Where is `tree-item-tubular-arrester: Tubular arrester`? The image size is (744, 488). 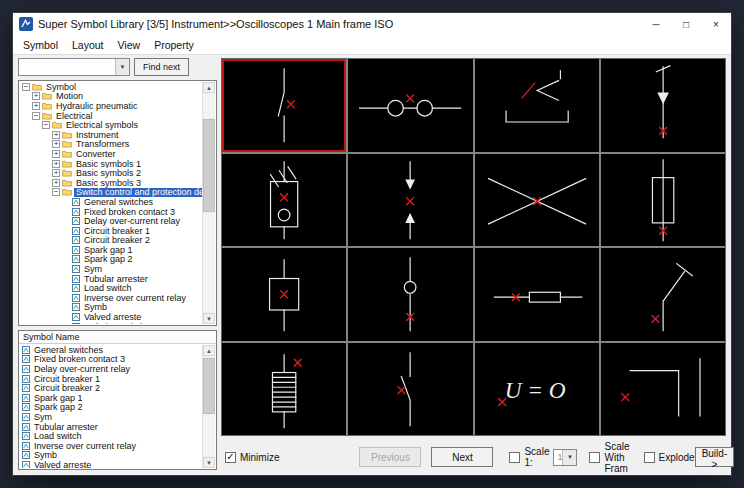 tree-item-tubular-arrester: Tubular arrester is located at coordinates (111, 279).